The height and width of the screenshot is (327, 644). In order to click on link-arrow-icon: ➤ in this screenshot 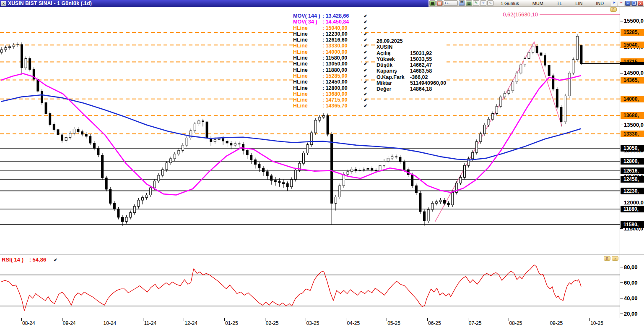, I will do `click(614, 3)`.